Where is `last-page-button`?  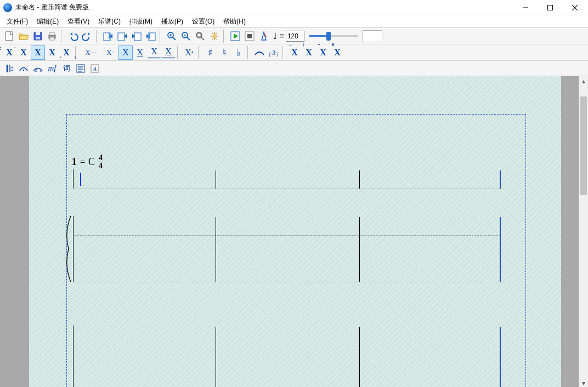
last-page-button is located at coordinates (151, 36).